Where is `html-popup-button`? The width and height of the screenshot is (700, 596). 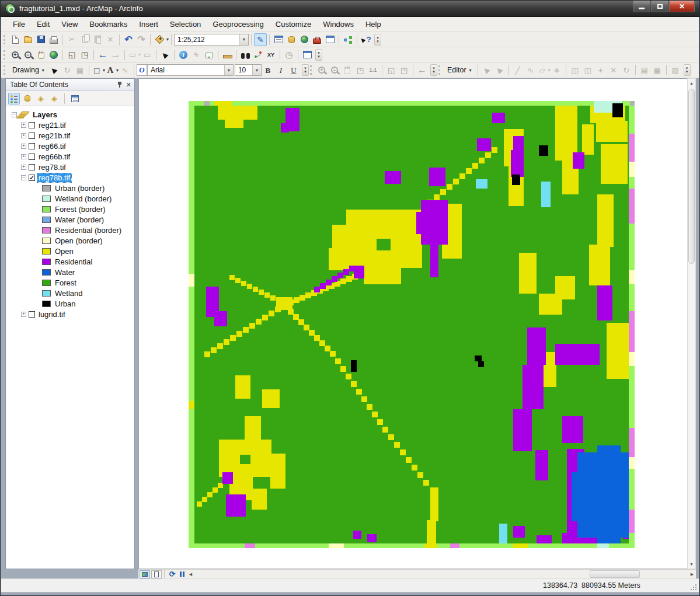
html-popup-button is located at coordinates (209, 55).